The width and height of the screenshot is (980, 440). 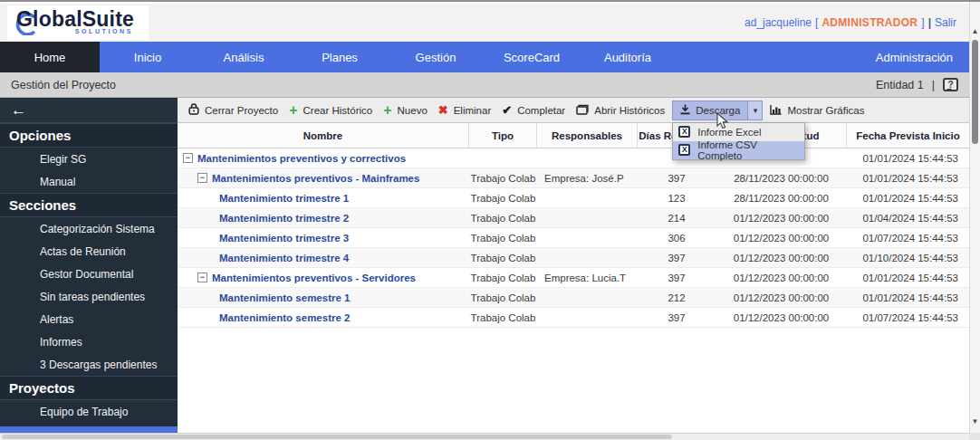 What do you see at coordinates (323, 177) in the screenshot?
I see `cell-nombre: −Mantenimientos preventivos - Mainframes` at bounding box center [323, 177].